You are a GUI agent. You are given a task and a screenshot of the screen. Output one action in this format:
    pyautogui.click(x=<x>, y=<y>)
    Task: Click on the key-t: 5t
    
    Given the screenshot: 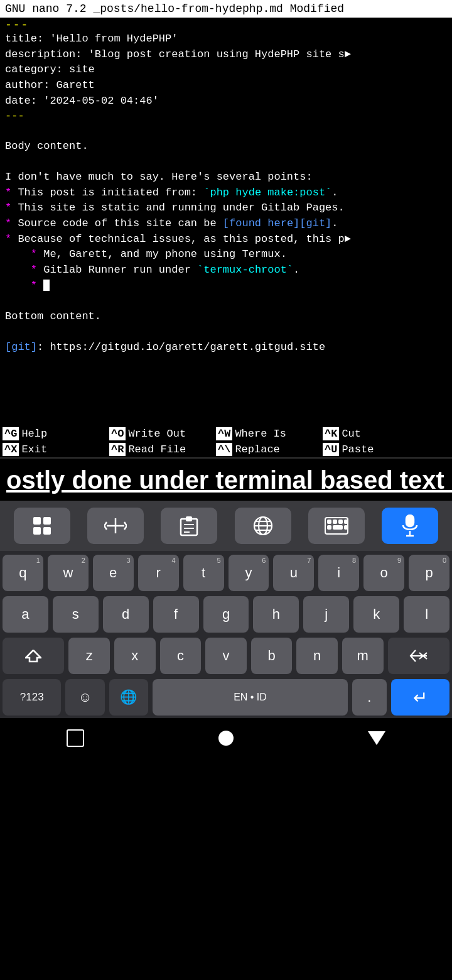 What is the action you would take?
    pyautogui.click(x=203, y=573)
    